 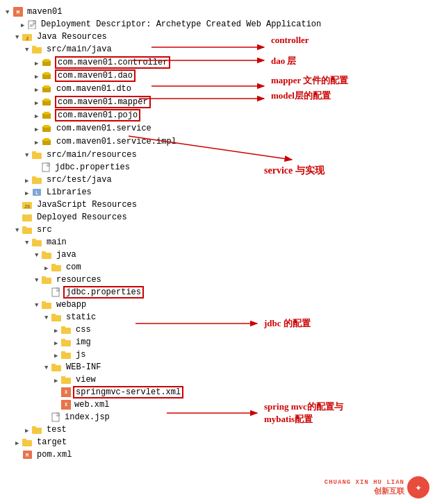 What do you see at coordinates (82, 217) in the screenshot?
I see `deployed-resources-label: Deployed Resources` at bounding box center [82, 217].